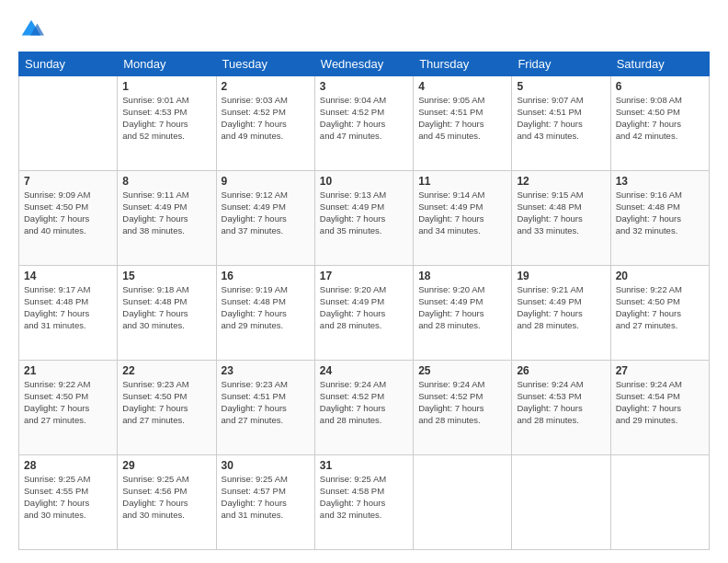 Image resolution: width=728 pixels, height=563 pixels. I want to click on day-number: 20, so click(660, 276).